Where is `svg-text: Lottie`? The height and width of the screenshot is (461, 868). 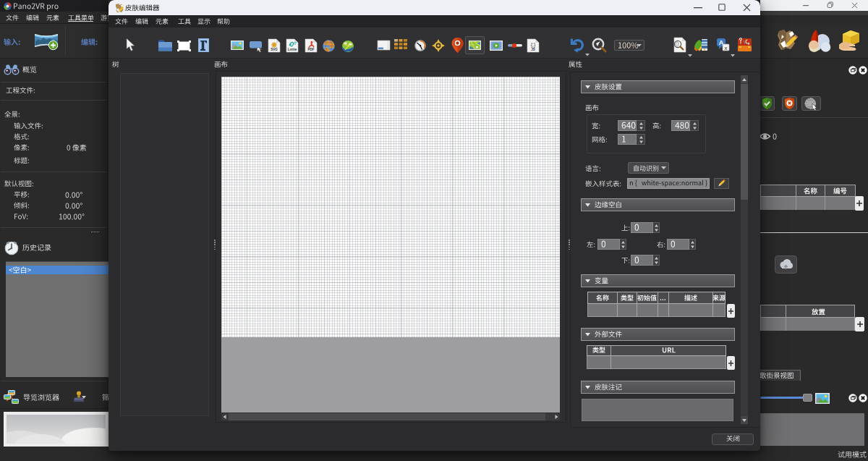
svg-text: Lottie is located at coordinates (292, 49).